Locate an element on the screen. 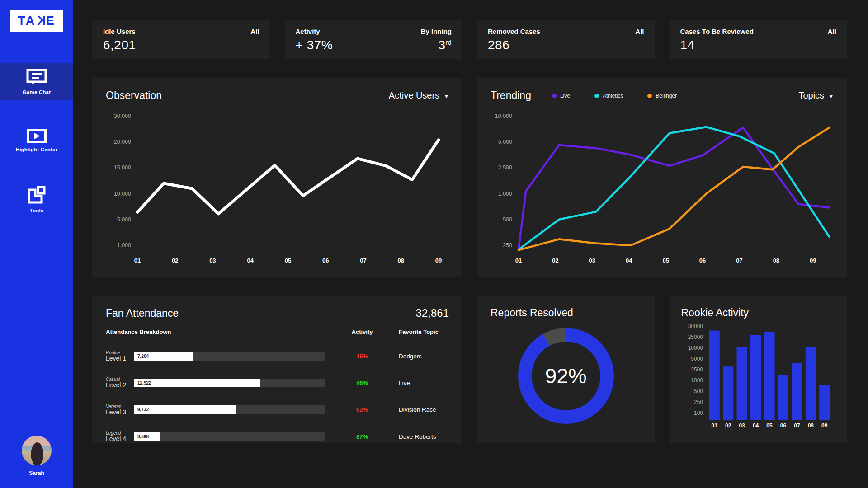  fan-row-level-4: LegendLevel 4 3,598 87% Dave Roberts is located at coordinates (278, 436).